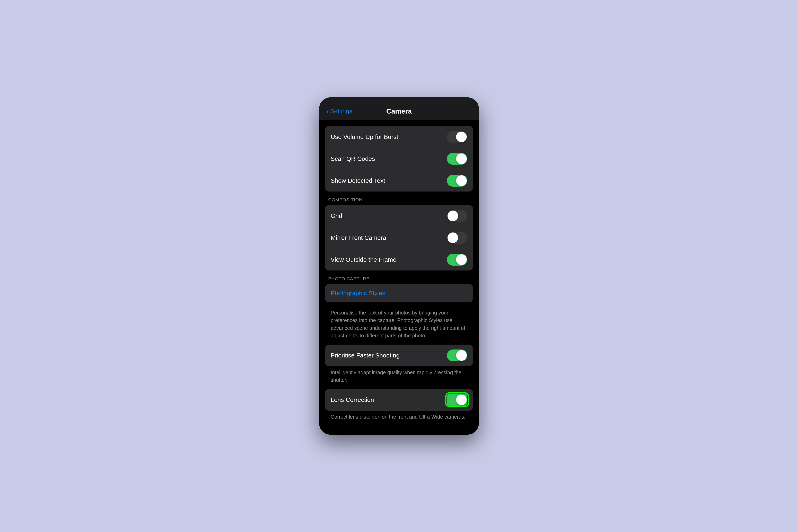 Image resolution: width=798 pixels, height=532 pixels. I want to click on section-header-photo-capture: PHOTO CAPTURE, so click(399, 280).